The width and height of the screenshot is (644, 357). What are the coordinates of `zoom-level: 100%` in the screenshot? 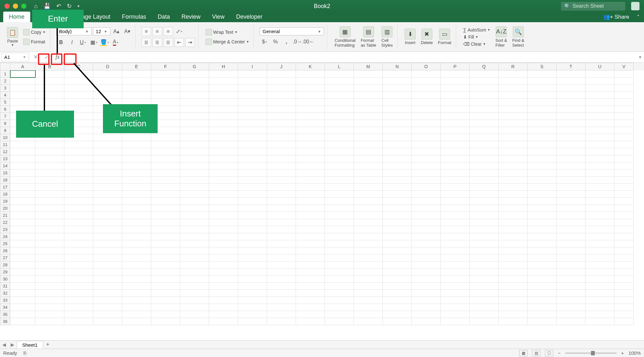 It's located at (635, 353).